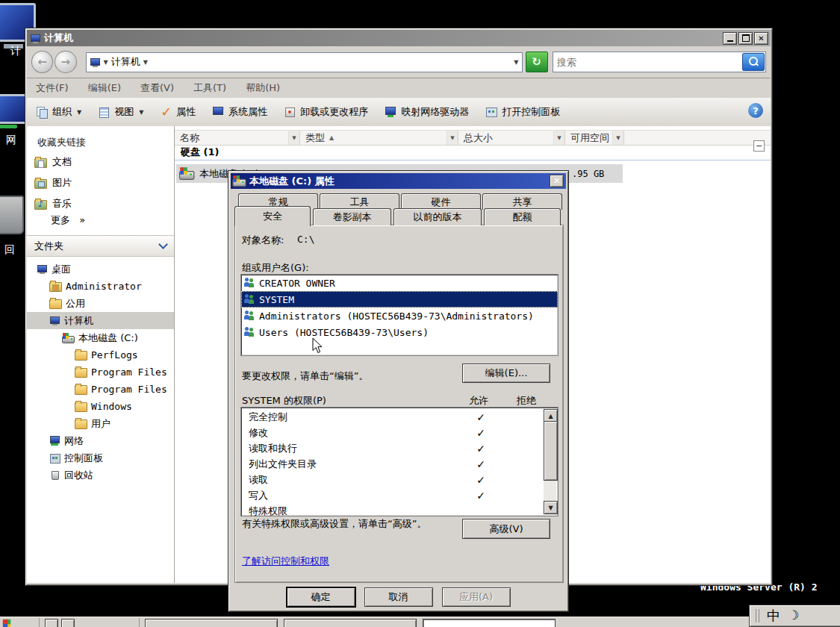 This screenshot has height=627, width=840. Describe the element at coordinates (523, 202) in the screenshot. I see `tab-sharing: 共享` at that location.